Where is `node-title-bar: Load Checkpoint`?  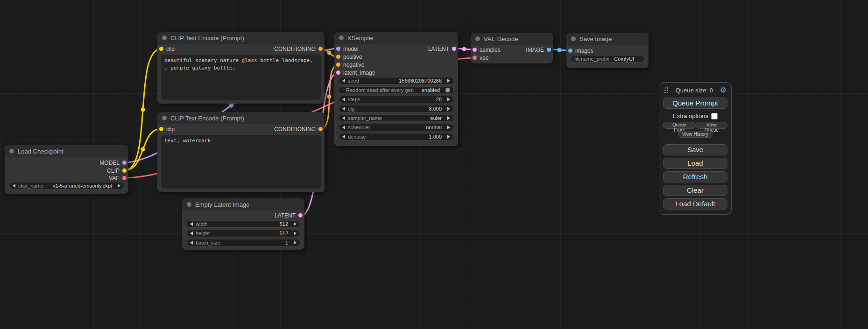 node-title-bar: Load Checkpoint is located at coordinates (66, 151).